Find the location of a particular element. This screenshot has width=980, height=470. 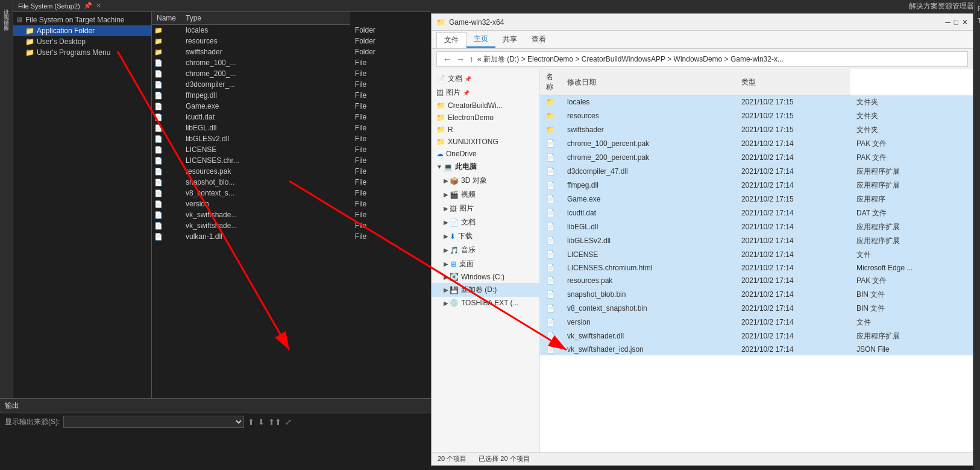

ribbon-tab-share: 共享 is located at coordinates (510, 40).